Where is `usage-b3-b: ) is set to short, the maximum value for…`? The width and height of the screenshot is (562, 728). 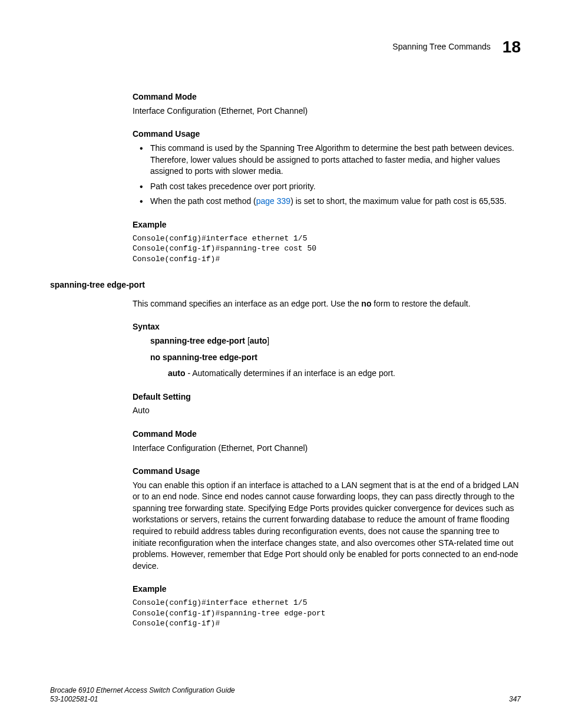 usage-b3-b: ) is set to short, the maximum value for… is located at coordinates (398, 201).